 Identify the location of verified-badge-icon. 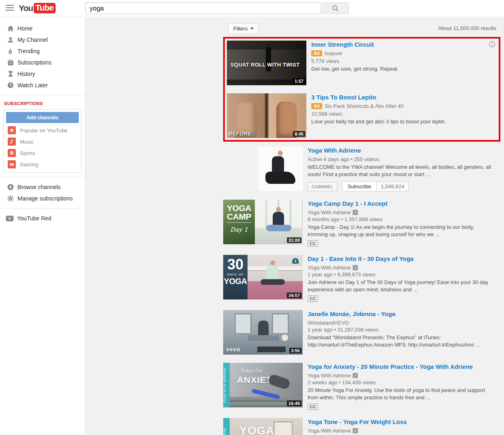
(355, 376).